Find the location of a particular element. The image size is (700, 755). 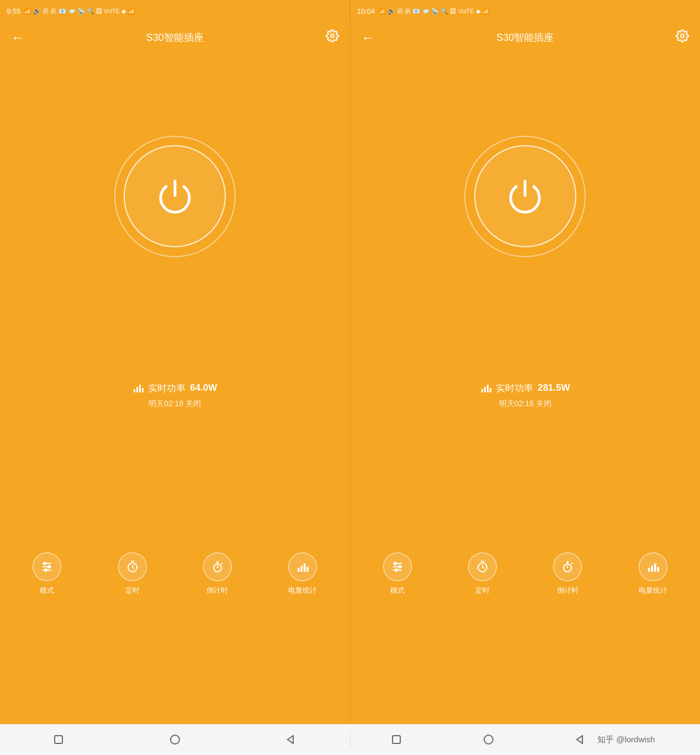

signal-icons-left: 📶 🔊 易 易 📧 📨 📡 🔍 🖼 VolTE ◆ 📶 is located at coordinates (79, 11).